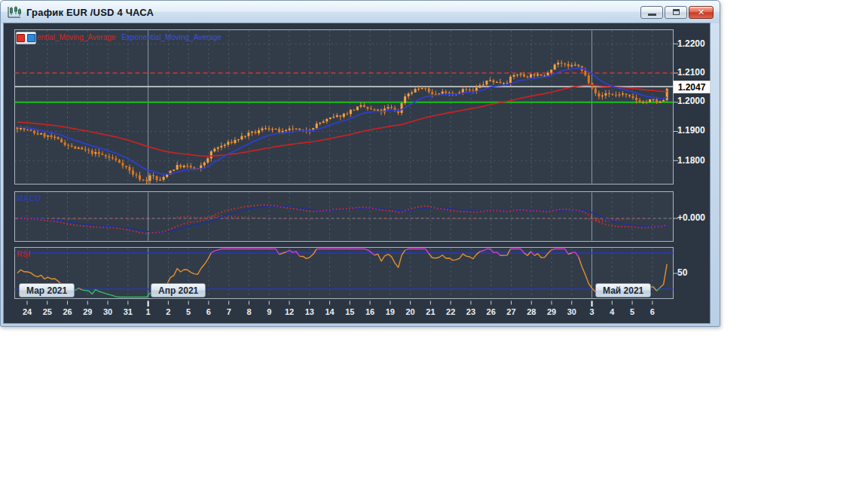 This screenshot has width=868, height=488. What do you see at coordinates (128, 312) in the screenshot?
I see `date-label: 31` at bounding box center [128, 312].